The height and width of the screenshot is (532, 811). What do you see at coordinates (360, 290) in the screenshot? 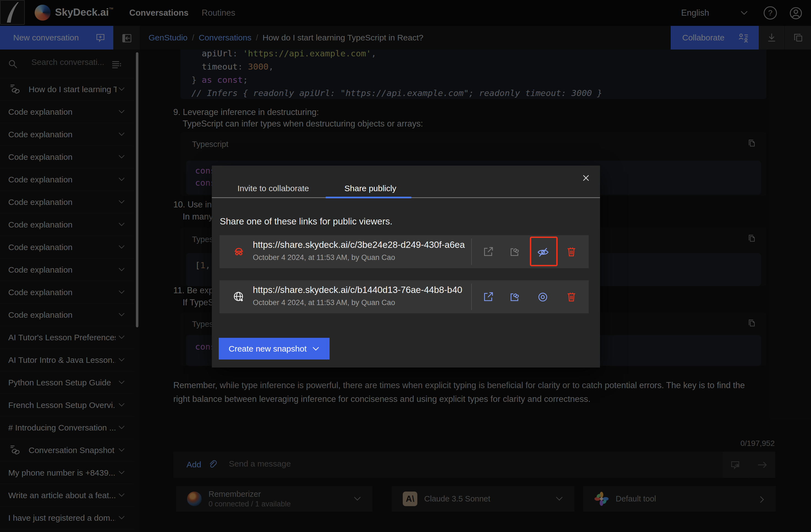
I see `share-url: https://share.skydeck.ai/c/b1440d13-76ae…` at bounding box center [360, 290].